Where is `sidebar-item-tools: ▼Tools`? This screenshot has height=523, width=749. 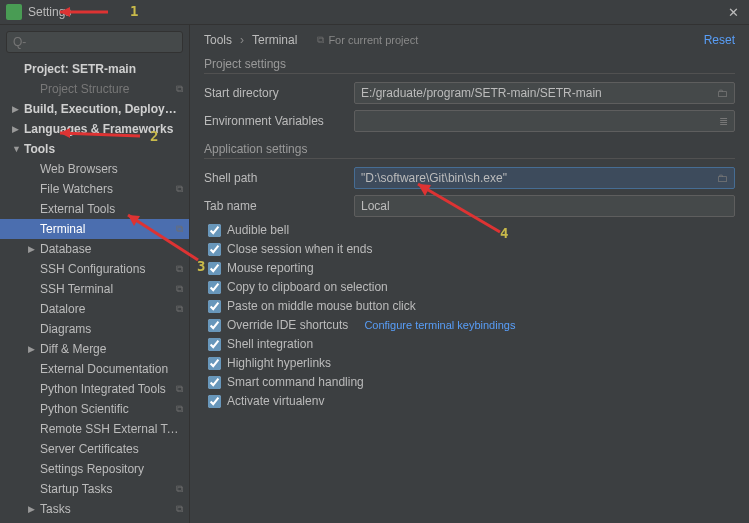 sidebar-item-tools: ▼Tools is located at coordinates (94, 149).